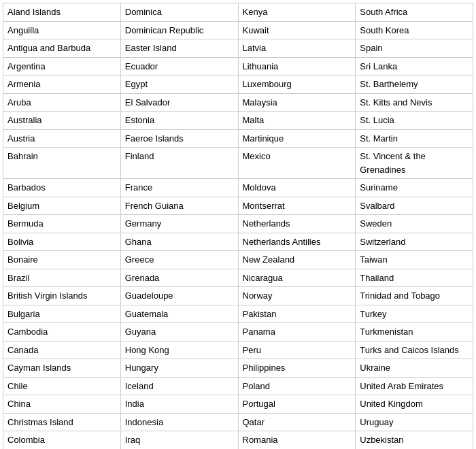  What do you see at coordinates (63, 278) in the screenshot?
I see `country-cell: Brazil` at bounding box center [63, 278].